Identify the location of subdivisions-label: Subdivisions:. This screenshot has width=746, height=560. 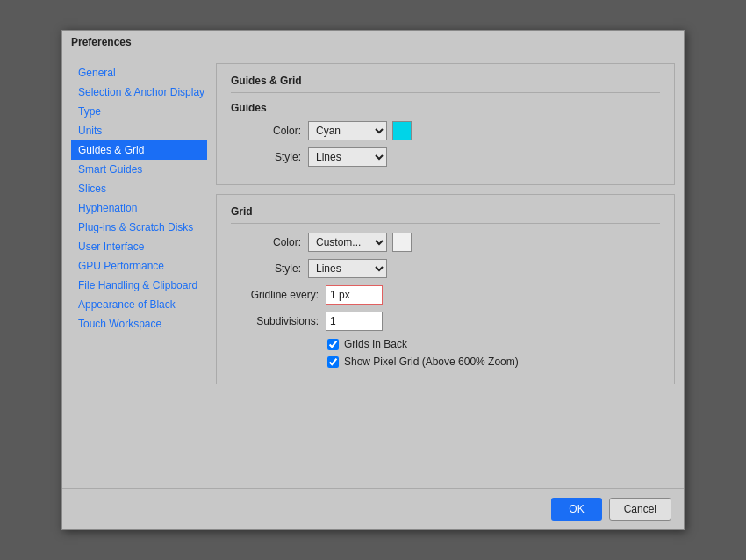
(275, 321).